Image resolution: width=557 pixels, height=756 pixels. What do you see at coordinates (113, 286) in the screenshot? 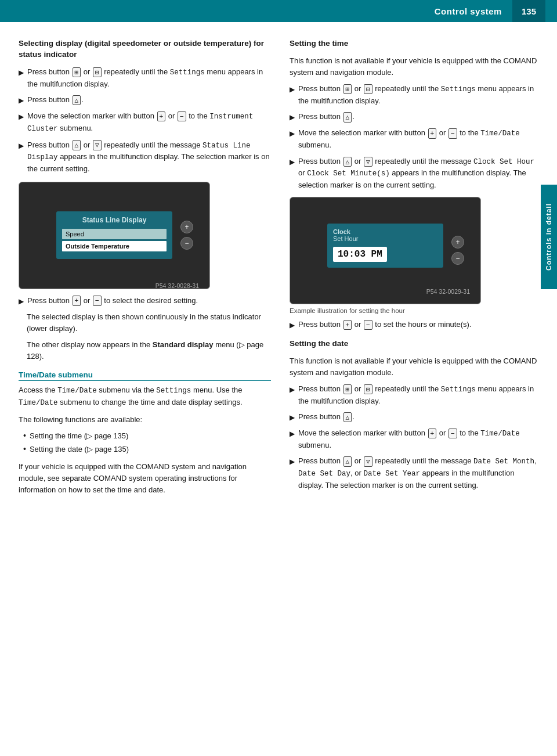
I see `sld-caption: P54 32-0028-31` at bounding box center [113, 286].